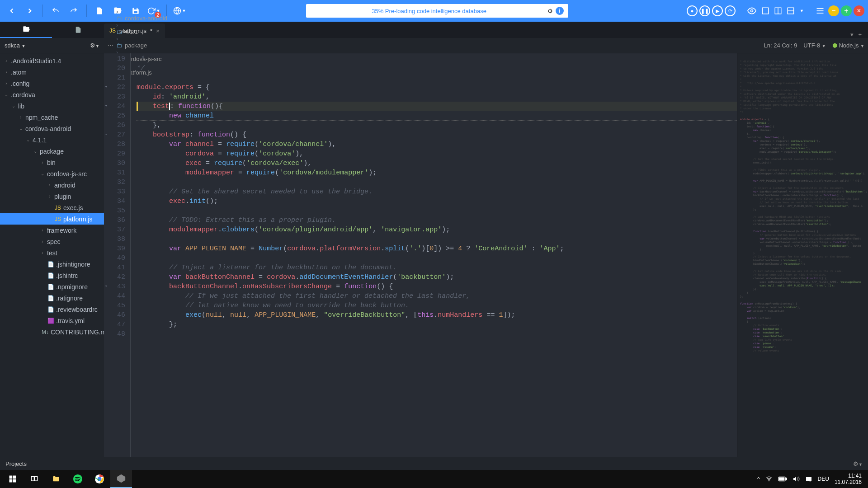 This screenshot has width=868, height=488. What do you see at coordinates (705, 11) in the screenshot?
I see `pause-icon: ❚❚` at bounding box center [705, 11].